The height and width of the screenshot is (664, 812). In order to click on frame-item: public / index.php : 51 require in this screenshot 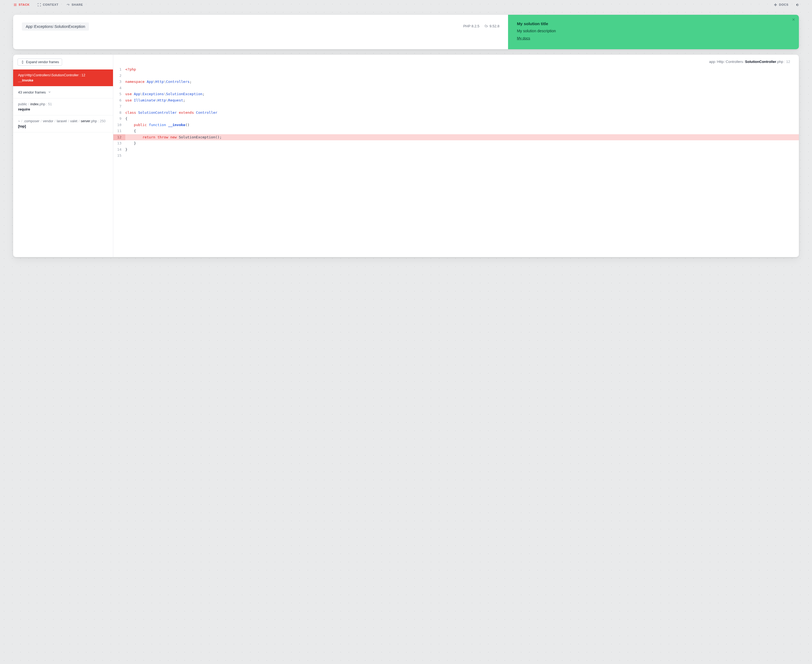, I will do `click(63, 107)`.